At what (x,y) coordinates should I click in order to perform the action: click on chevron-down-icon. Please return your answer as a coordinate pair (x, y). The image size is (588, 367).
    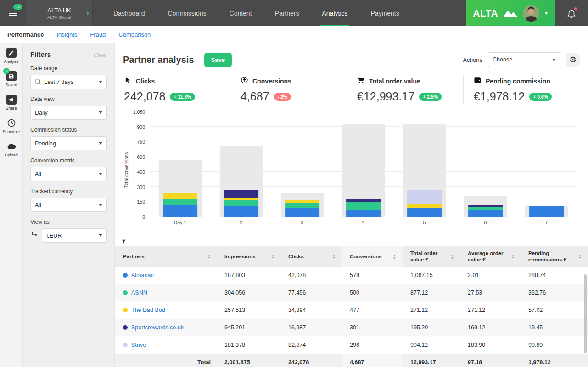
    Looking at the image, I should click on (101, 82).